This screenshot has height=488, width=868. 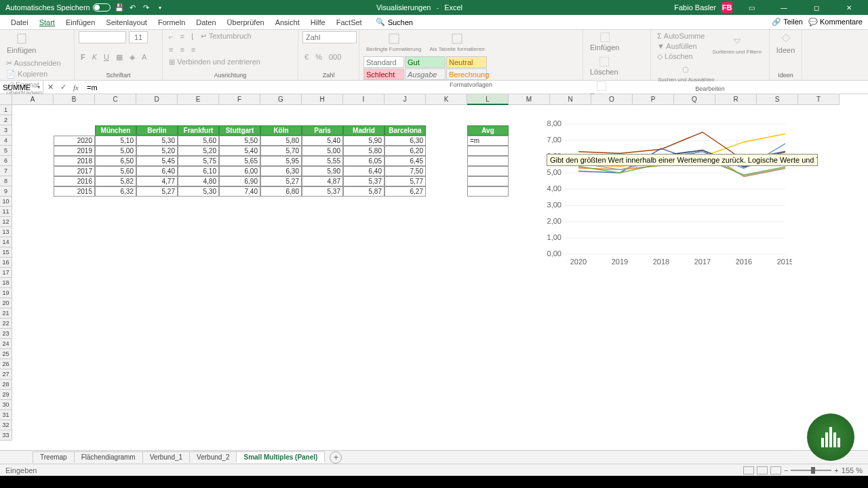 I want to click on cell: Stuttgart, so click(x=240, y=130).